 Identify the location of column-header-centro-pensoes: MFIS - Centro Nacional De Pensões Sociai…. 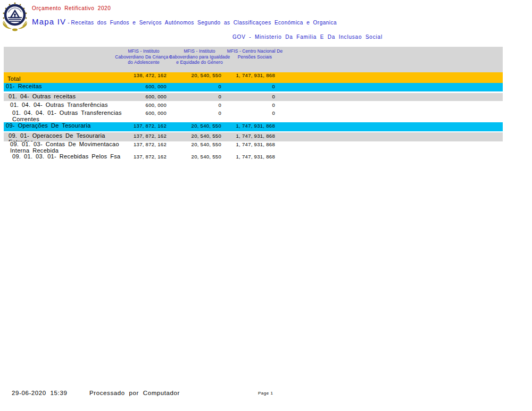
(255, 54).